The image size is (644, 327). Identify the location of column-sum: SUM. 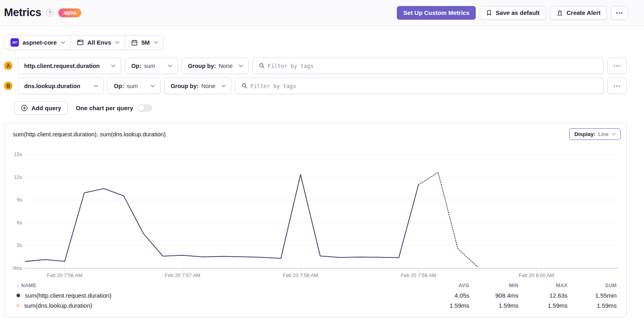
(592, 286).